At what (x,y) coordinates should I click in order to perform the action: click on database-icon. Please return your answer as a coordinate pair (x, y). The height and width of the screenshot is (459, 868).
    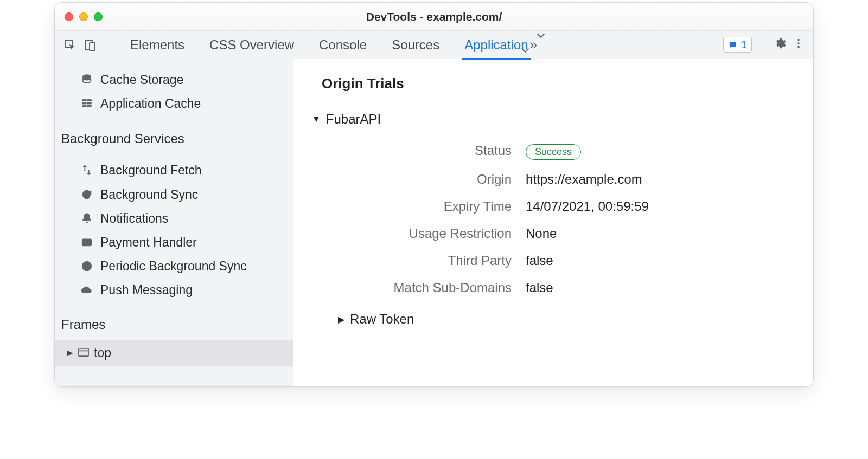
    Looking at the image, I should click on (87, 80).